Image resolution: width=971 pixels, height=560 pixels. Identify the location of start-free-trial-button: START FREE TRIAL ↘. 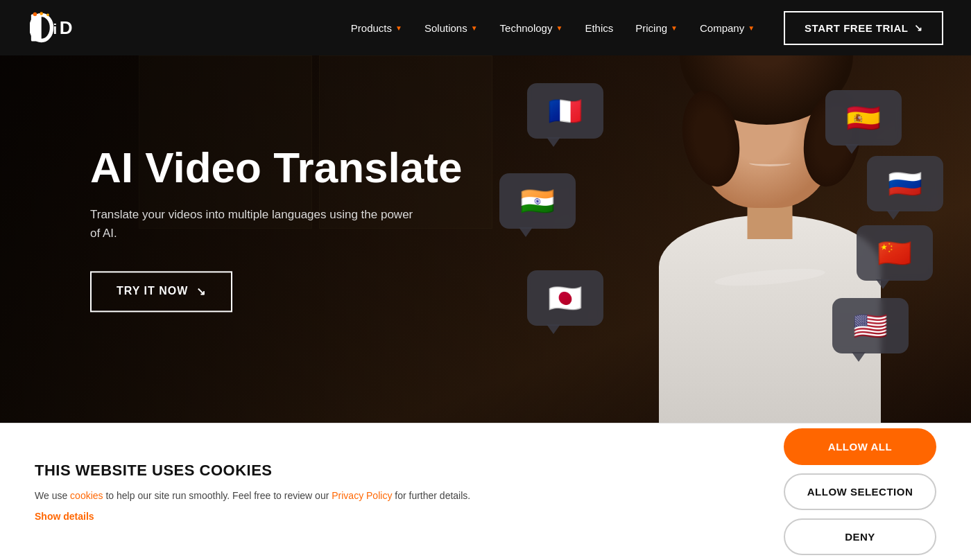
(863, 28).